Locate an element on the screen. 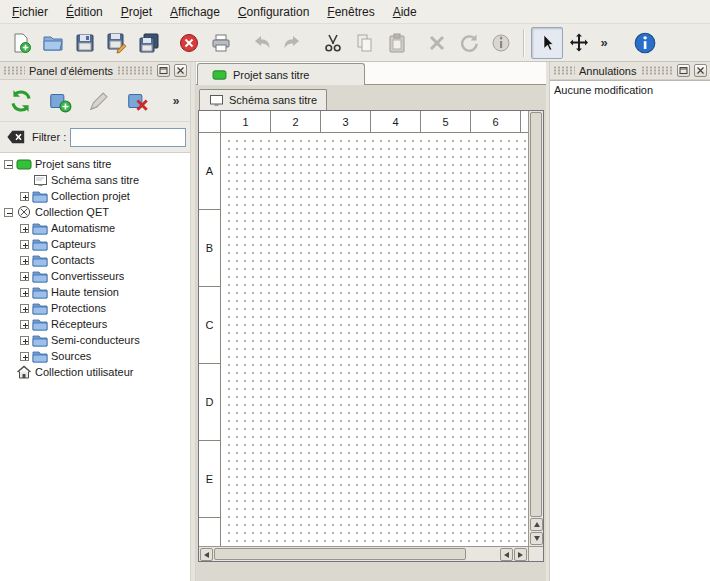  reload-icon is located at coordinates (21, 101).